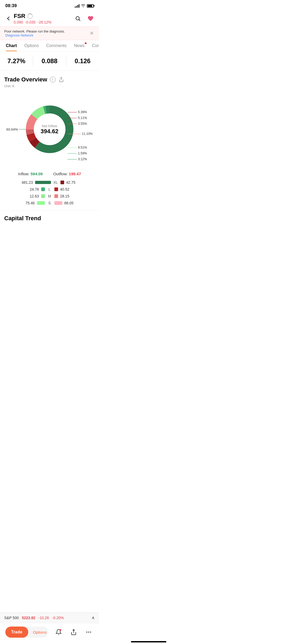 This screenshot has height=644, width=297. I want to click on tab-news: News, so click(79, 46).